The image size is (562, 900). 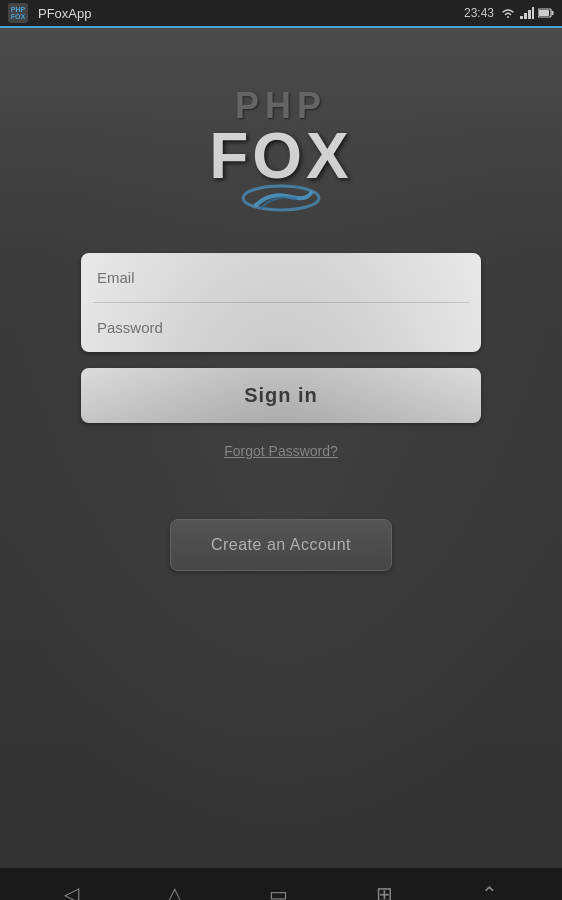 I want to click on recents-button: ▭, so click(x=278, y=887).